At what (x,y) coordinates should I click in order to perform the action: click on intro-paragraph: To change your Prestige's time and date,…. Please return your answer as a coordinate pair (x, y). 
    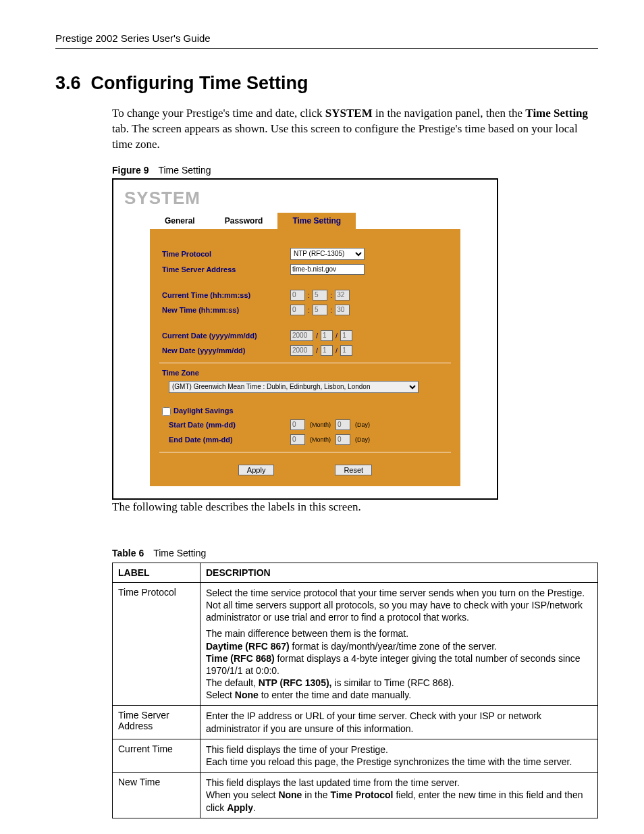
    Looking at the image, I should click on (355, 130).